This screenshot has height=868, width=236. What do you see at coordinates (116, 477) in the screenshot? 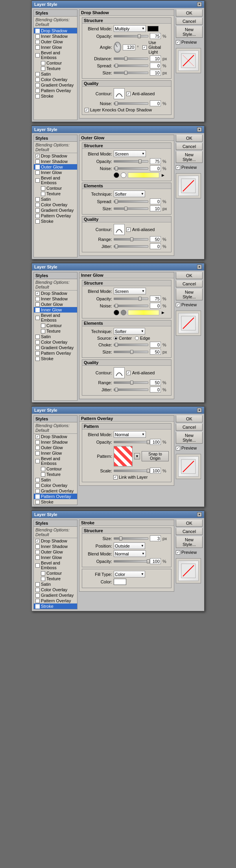
I see `link-layer-checkbox` at bounding box center [116, 477].